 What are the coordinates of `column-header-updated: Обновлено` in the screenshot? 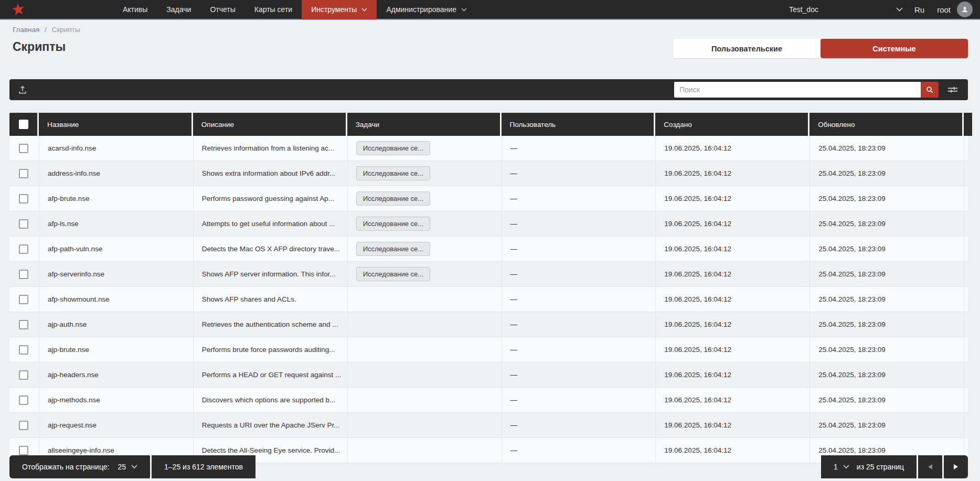 It's located at (886, 124).